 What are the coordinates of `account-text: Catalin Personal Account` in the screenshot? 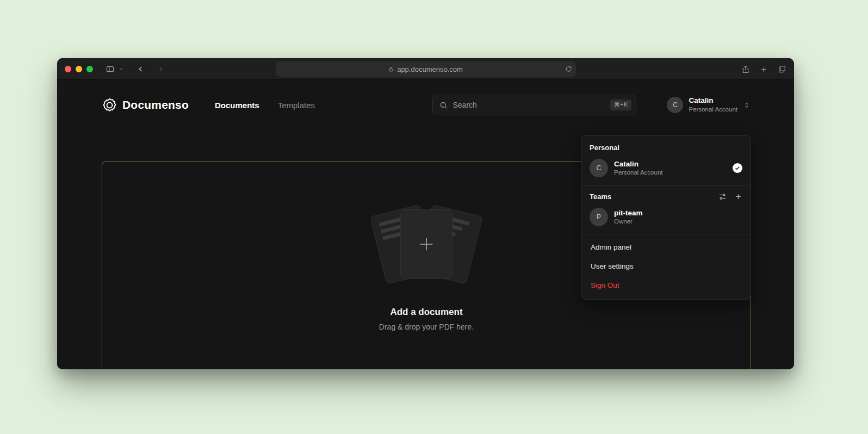 It's located at (713, 104).